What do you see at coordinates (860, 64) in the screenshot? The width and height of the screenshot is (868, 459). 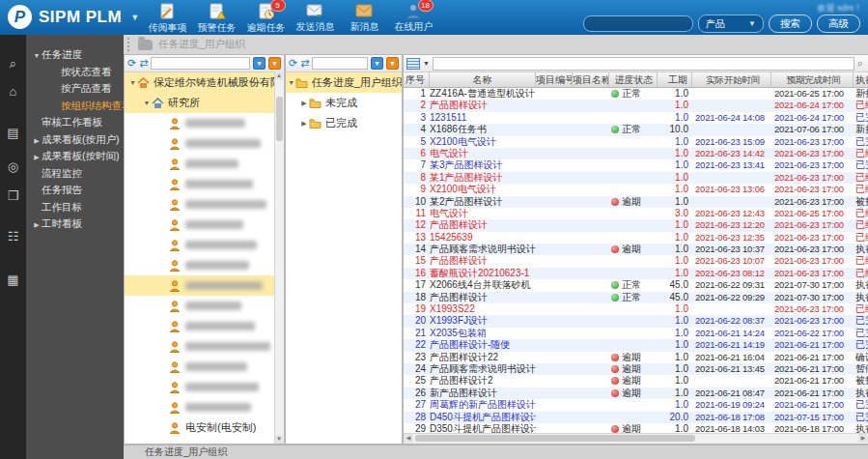 I see `magnifier-icon: ⌕` at bounding box center [860, 64].